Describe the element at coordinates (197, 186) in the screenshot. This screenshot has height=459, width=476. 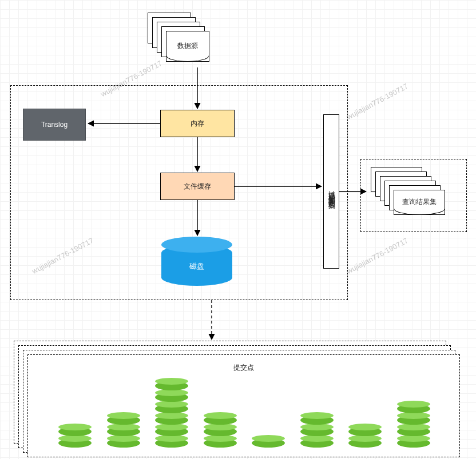
I see `filecache-label: 文件缓存` at that location.